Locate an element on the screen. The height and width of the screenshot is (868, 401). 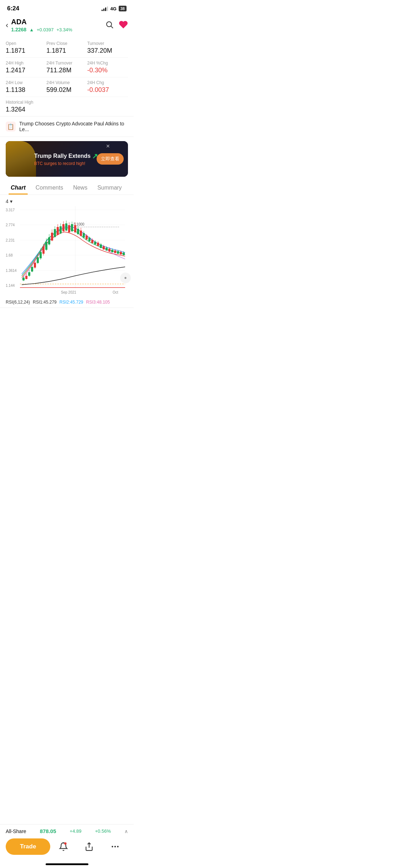
news-icon: 📋 is located at coordinates (11, 126).